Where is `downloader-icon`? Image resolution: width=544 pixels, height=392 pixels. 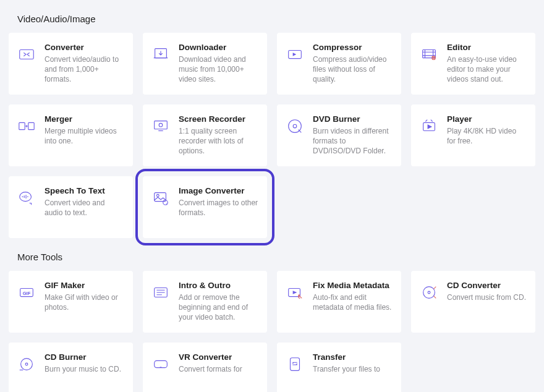
downloader-icon is located at coordinates (161, 54).